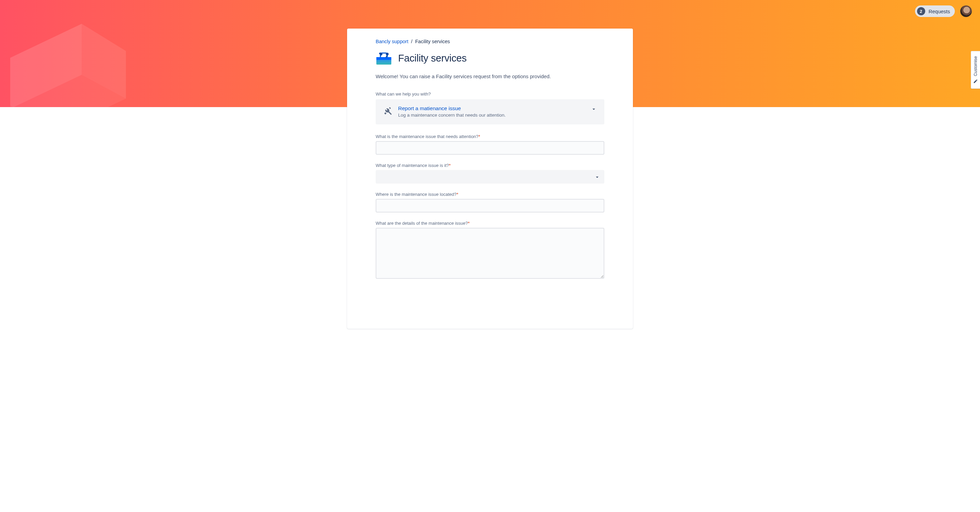  What do you see at coordinates (490, 165) in the screenshot?
I see `field-type-label: What type of maintenance issue is it?*` at bounding box center [490, 165].